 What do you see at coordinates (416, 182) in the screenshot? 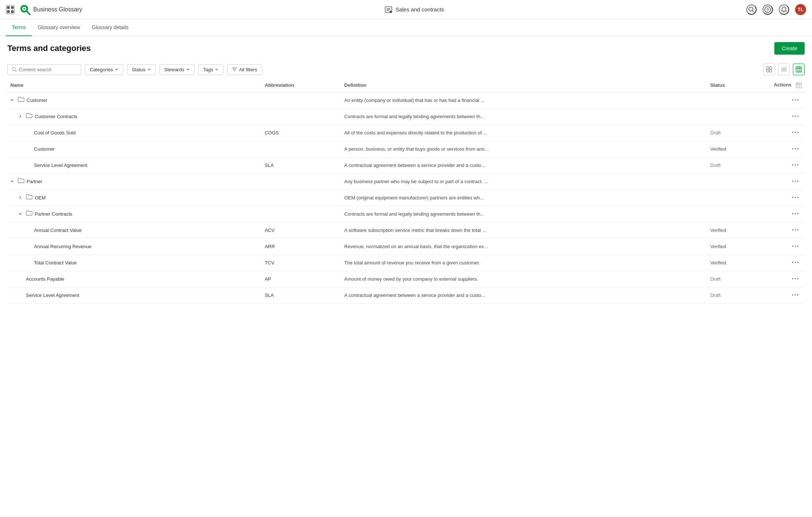
I see `row-definition: Any business partner who may be subject …` at bounding box center [416, 182].